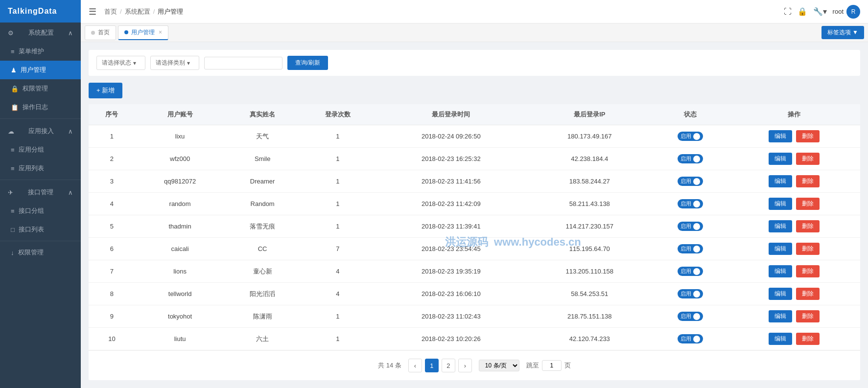  Describe the element at coordinates (448, 365) in the screenshot. I see `page-2-button: 2` at that location.